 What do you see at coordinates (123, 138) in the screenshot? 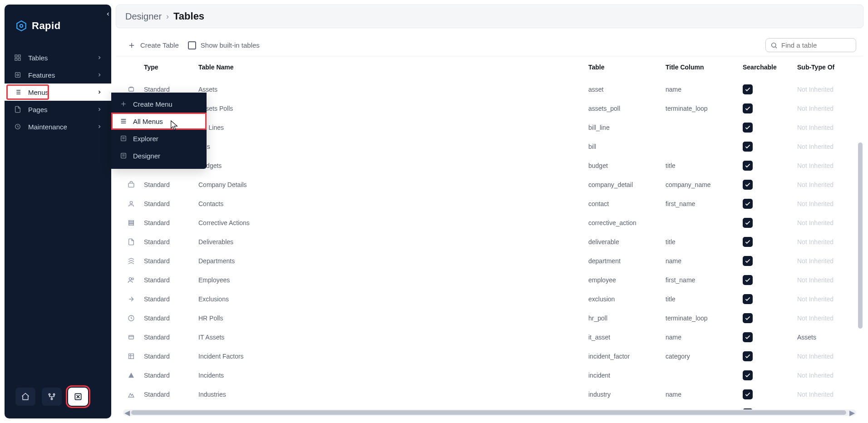
I see `list-icon` at bounding box center [123, 138].